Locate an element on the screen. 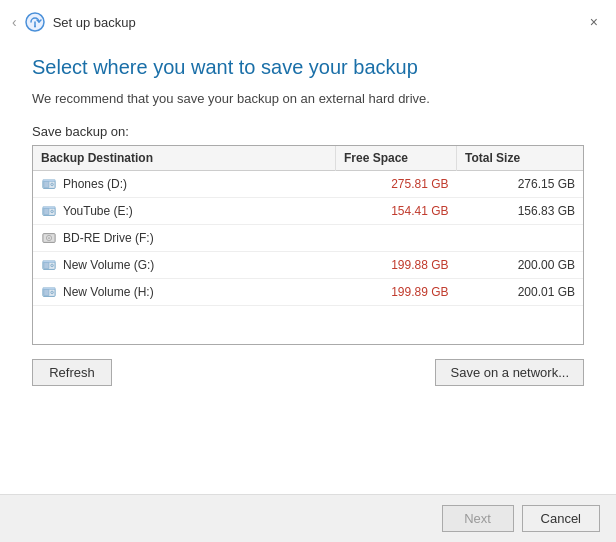 The image size is (616, 542). action-buttons-row: Refresh Save on a network... is located at coordinates (308, 372).